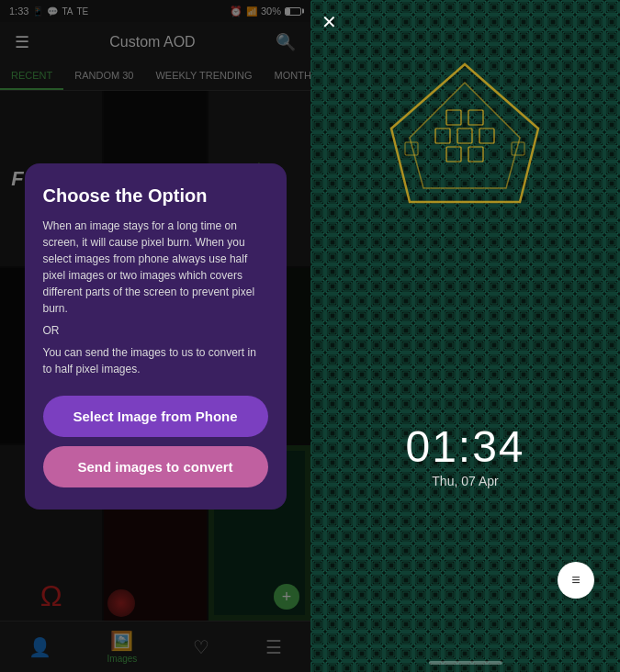 The image size is (620, 672). What do you see at coordinates (465, 455) in the screenshot?
I see `aod-clock: 01:34 Thu, 07 Apr` at bounding box center [465, 455].